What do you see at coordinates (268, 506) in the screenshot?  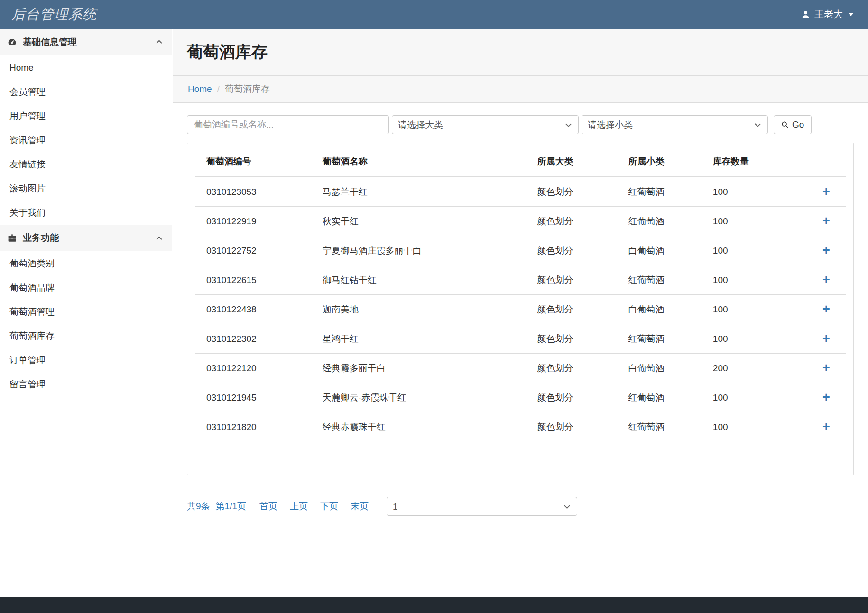 I see `pagination-first-link: 首页` at bounding box center [268, 506].